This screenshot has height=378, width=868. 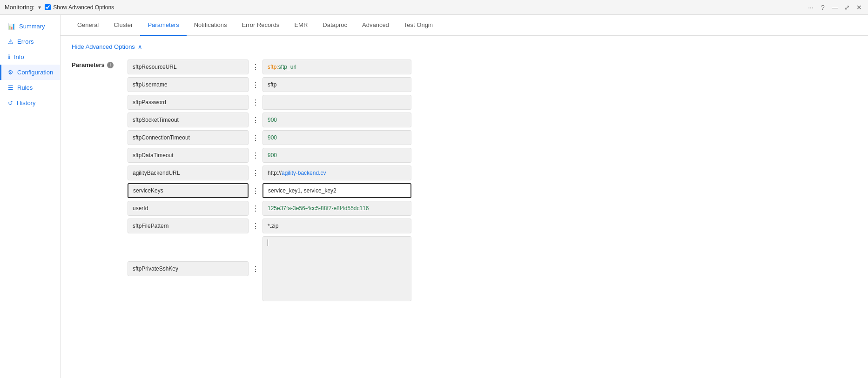 I want to click on rules-icon: ☰, so click(x=11, y=87).